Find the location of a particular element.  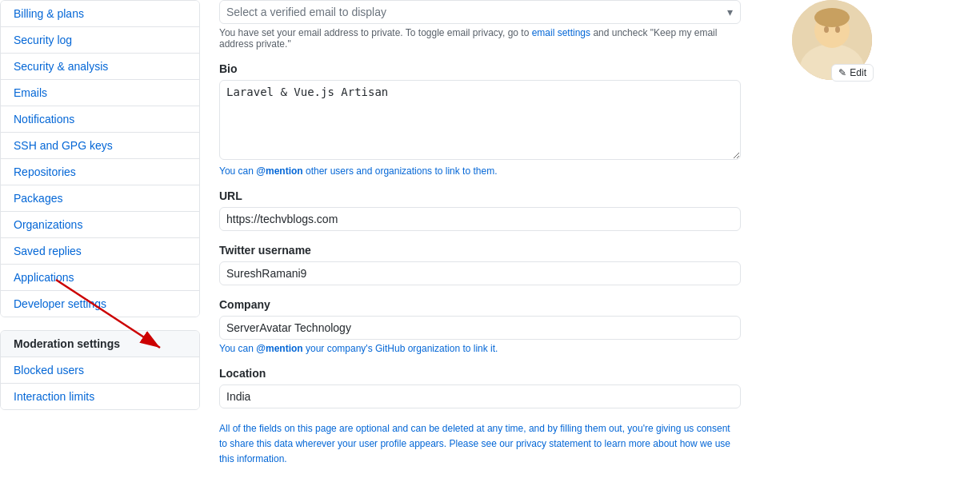

email-help-text: You have set your email address to priva… is located at coordinates (480, 38).